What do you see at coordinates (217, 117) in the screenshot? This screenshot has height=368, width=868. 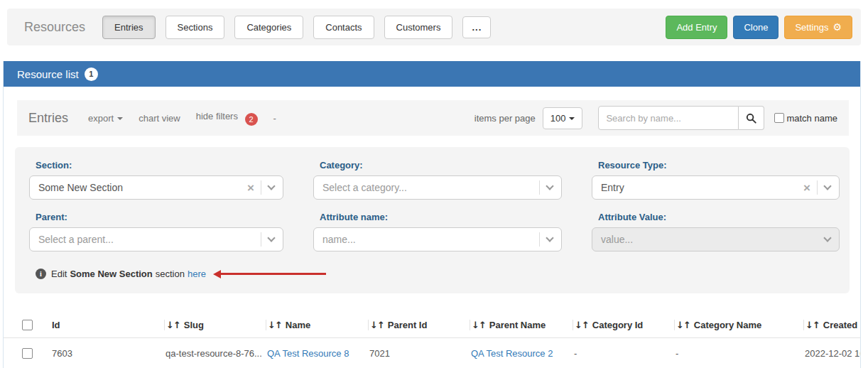 I see `hide-filters-label: hide filters` at bounding box center [217, 117].